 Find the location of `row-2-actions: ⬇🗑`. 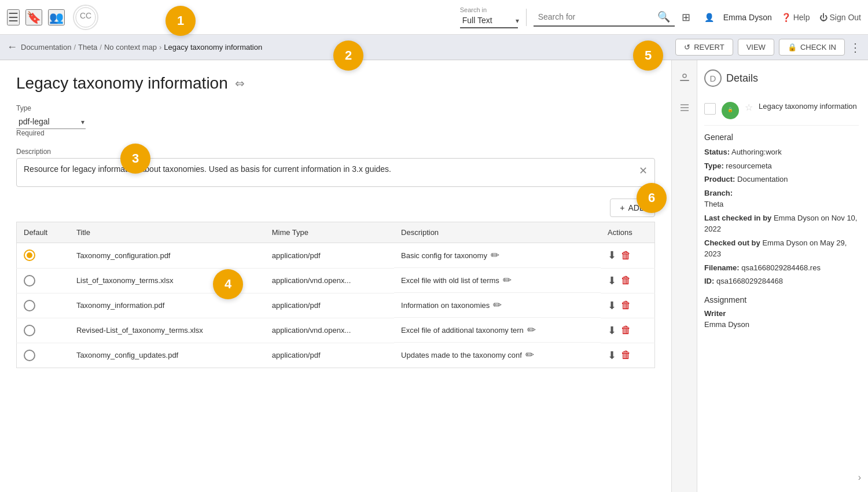

row-2-actions: ⬇🗑 is located at coordinates (627, 306).